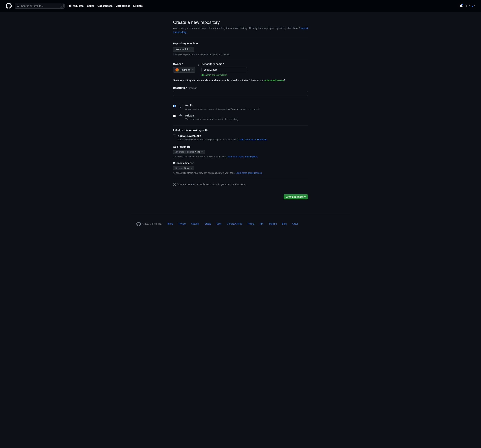  I want to click on footer-links: Terms Privacy Security Status Docs Conta…, so click(233, 224).